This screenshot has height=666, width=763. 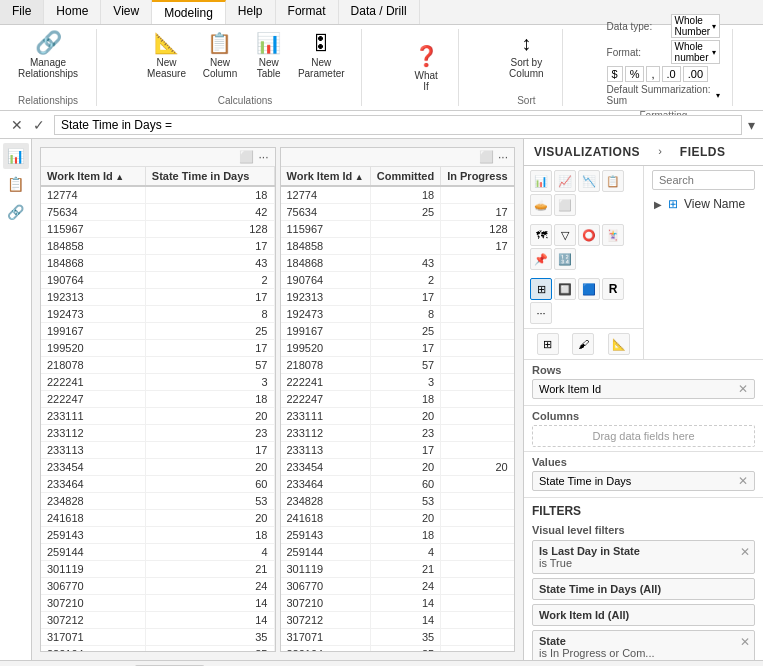 What do you see at coordinates (398, 366) in the screenshot?
I see `table-row: 2180785757` at bounding box center [398, 366].